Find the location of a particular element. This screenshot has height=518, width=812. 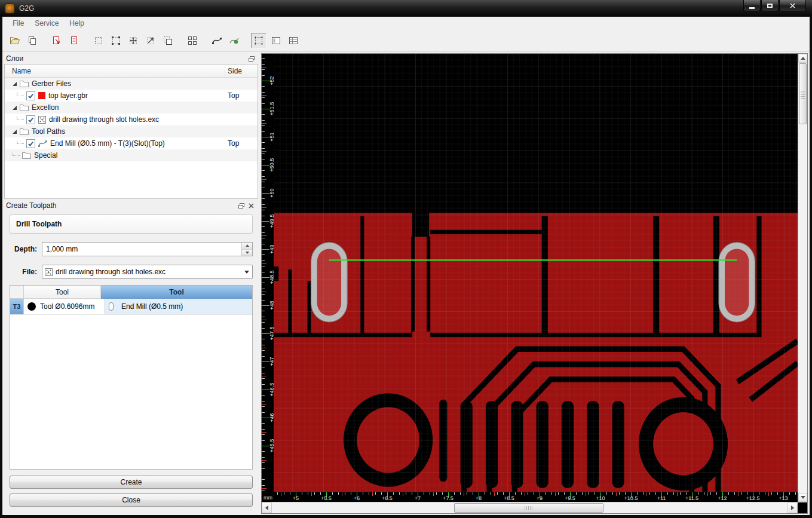

column-name: Name is located at coordinates (115, 71).